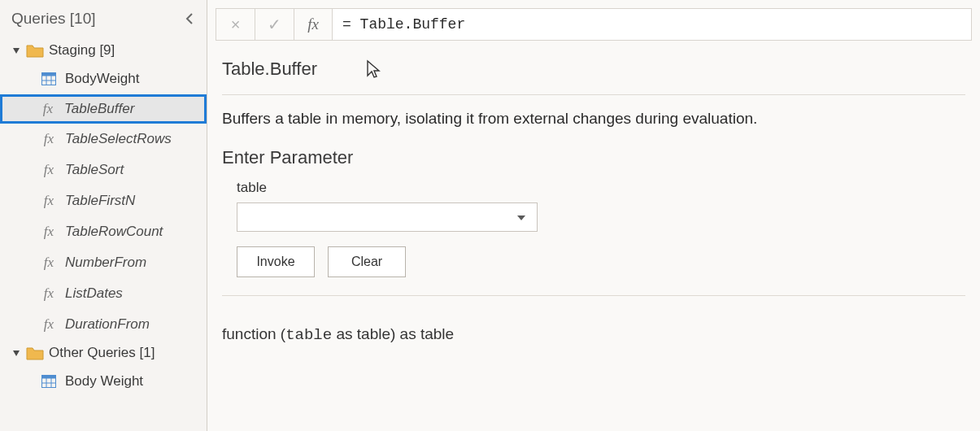 The image size is (980, 431). What do you see at coordinates (189, 19) in the screenshot?
I see `collapse-icon` at bounding box center [189, 19].